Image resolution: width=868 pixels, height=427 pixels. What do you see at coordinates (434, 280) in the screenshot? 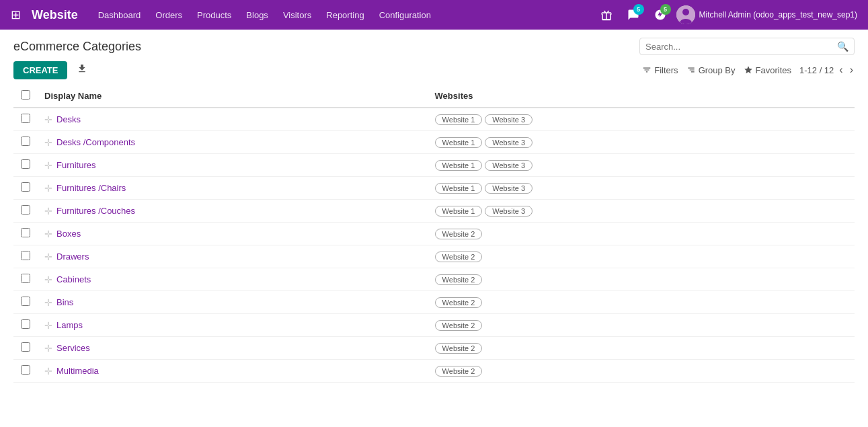
I see `table-row: ✛CabinetsWebsite 2` at bounding box center [434, 280].